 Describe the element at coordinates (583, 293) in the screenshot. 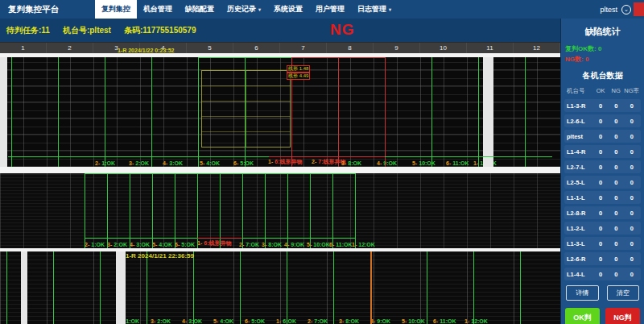

I see `detail-button: 详情` at that location.